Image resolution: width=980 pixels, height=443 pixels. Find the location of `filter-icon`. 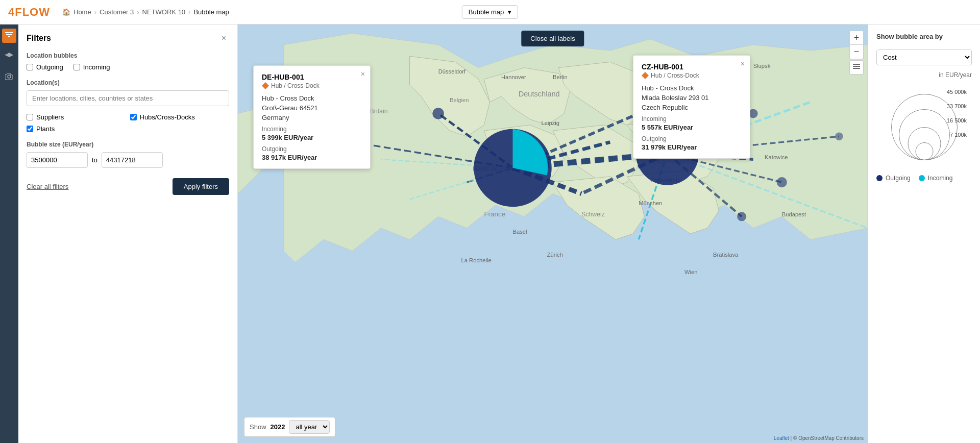

filter-icon is located at coordinates (9, 36).